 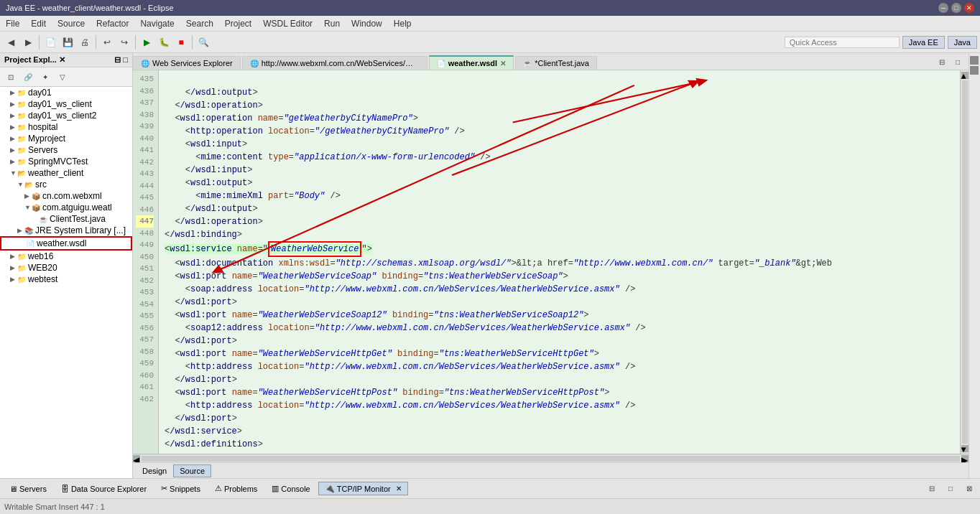 What do you see at coordinates (201, 380) in the screenshot?
I see `code-line-457: </wsdl:port>` at bounding box center [201, 380].